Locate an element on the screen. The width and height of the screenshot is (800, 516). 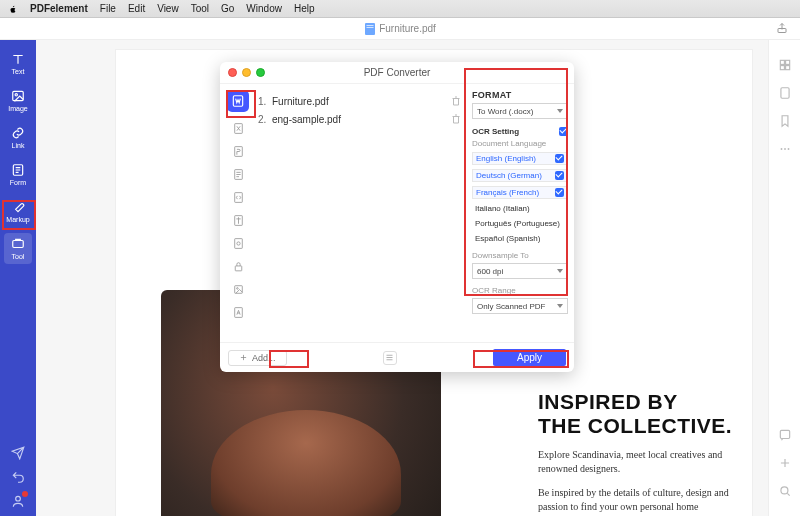
link-icon is located at coordinates (18, 133).